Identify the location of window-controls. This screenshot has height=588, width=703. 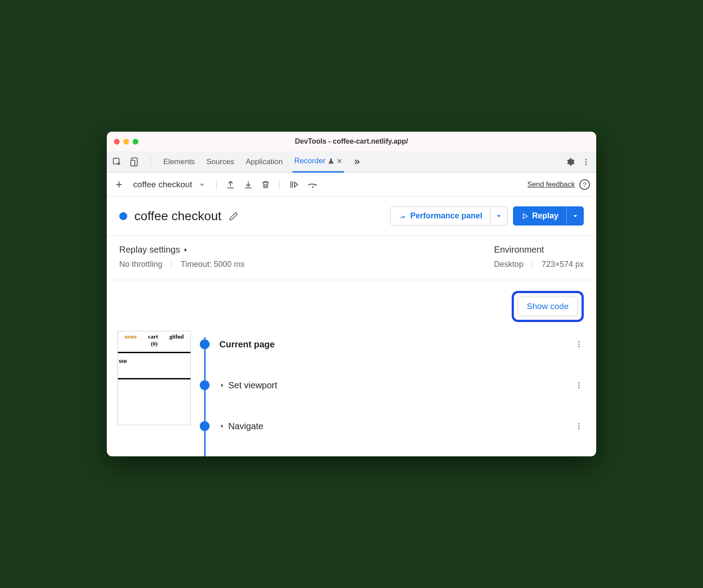
(126, 141).